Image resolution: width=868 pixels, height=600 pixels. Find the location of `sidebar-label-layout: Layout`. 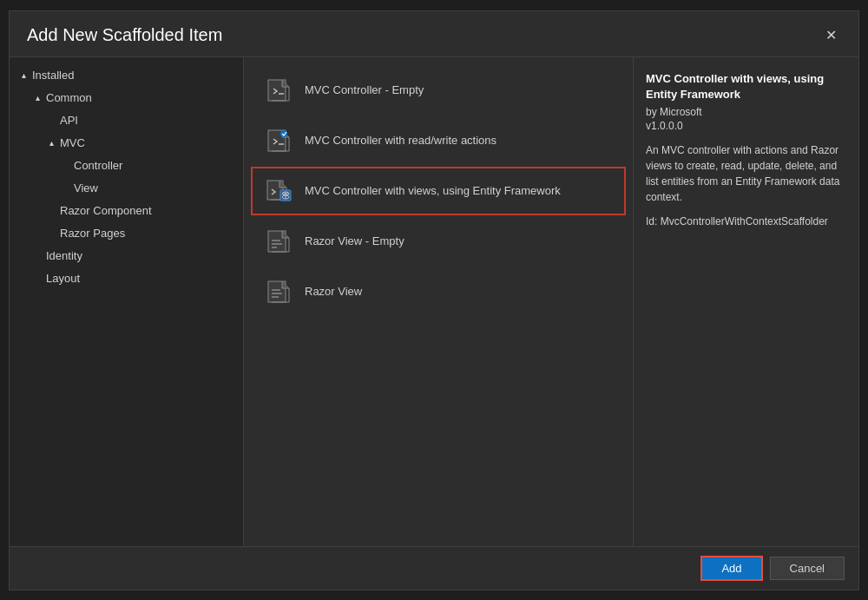

sidebar-label-layout: Layout is located at coordinates (62, 278).